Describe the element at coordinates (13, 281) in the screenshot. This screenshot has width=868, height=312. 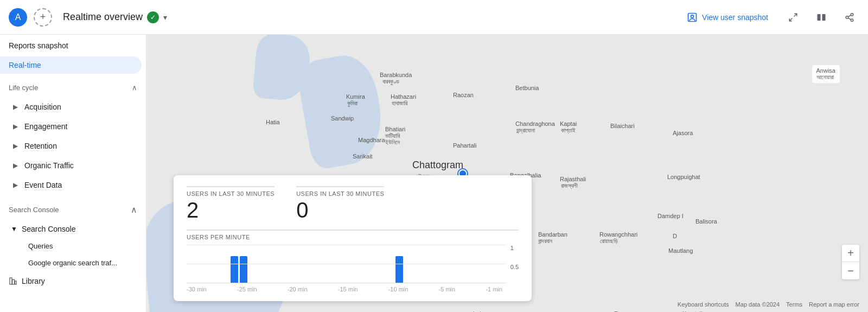
I see `library-icon` at that location.